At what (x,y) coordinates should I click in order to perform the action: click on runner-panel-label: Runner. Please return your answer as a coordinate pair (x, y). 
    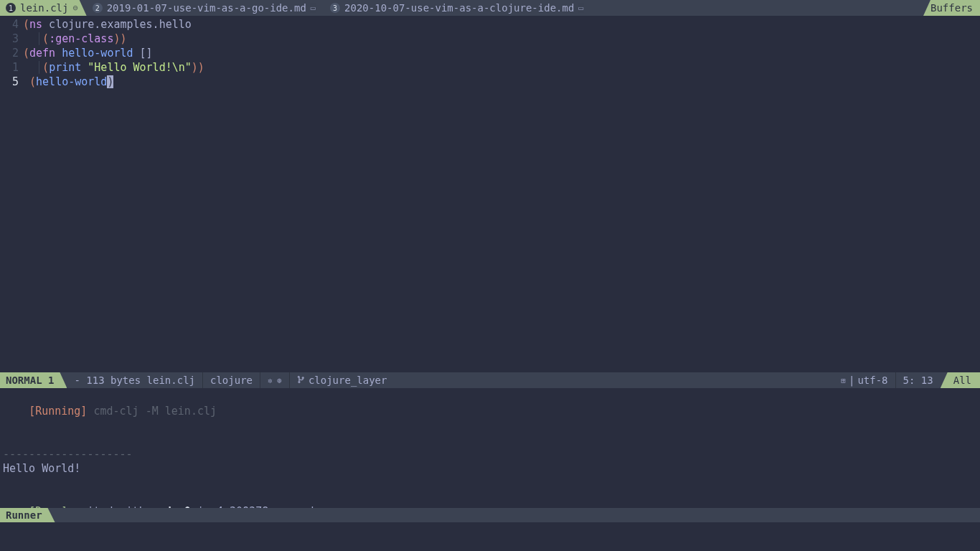
    Looking at the image, I should click on (27, 515).